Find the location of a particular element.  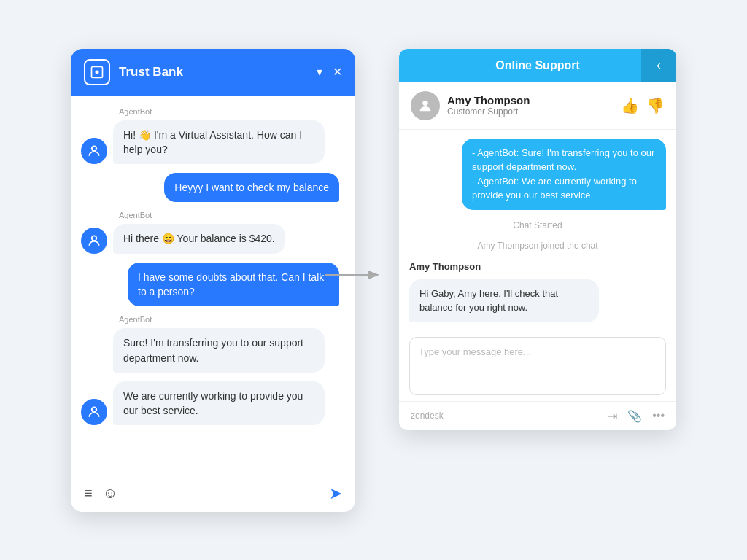

msg-group-4: We are currently working to provide you … is located at coordinates (213, 404).